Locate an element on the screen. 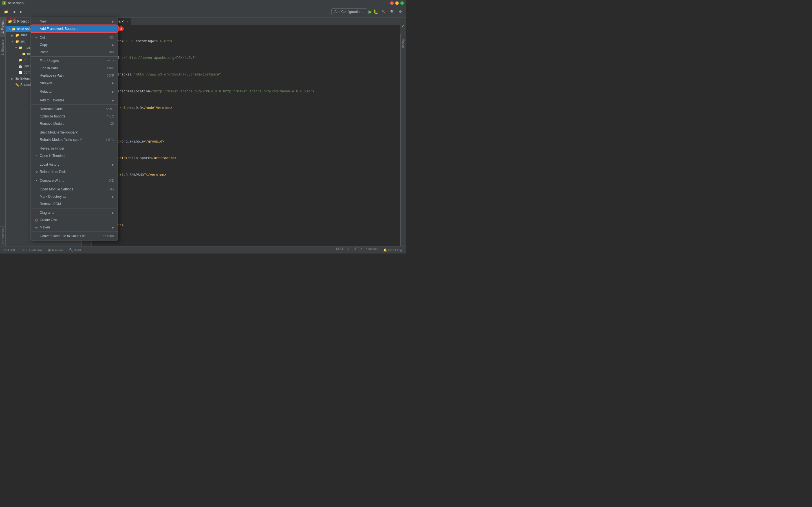 The height and width of the screenshot is (507, 812). terminal-icon-status: ▣ is located at coordinates (49, 250).